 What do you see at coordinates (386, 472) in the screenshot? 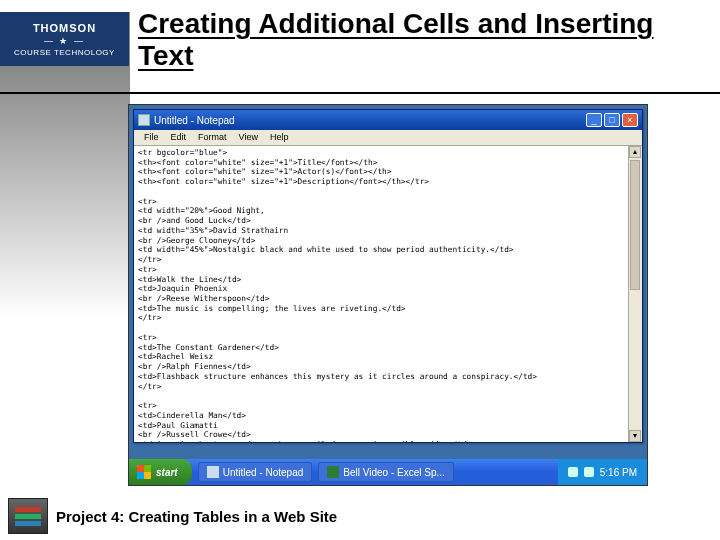
I see `taskbar-item-excel: Bell Video - Excel Sp...` at bounding box center [386, 472].